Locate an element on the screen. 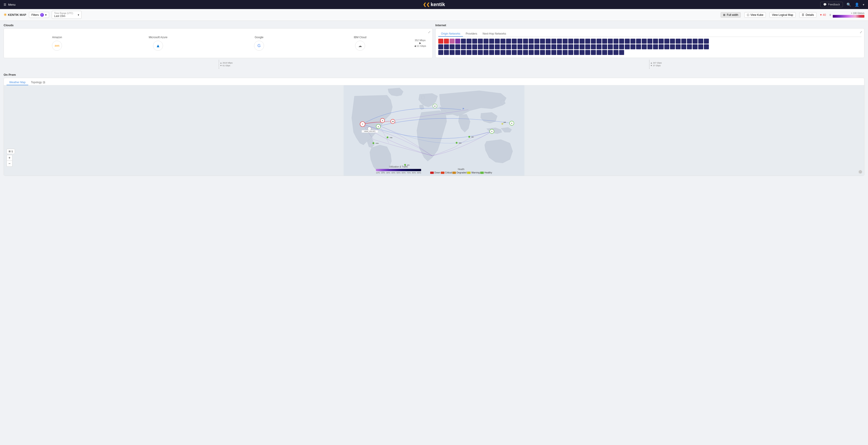 The width and height of the screenshot is (868, 445). view-logical-button: View Logical Map is located at coordinates (782, 15).